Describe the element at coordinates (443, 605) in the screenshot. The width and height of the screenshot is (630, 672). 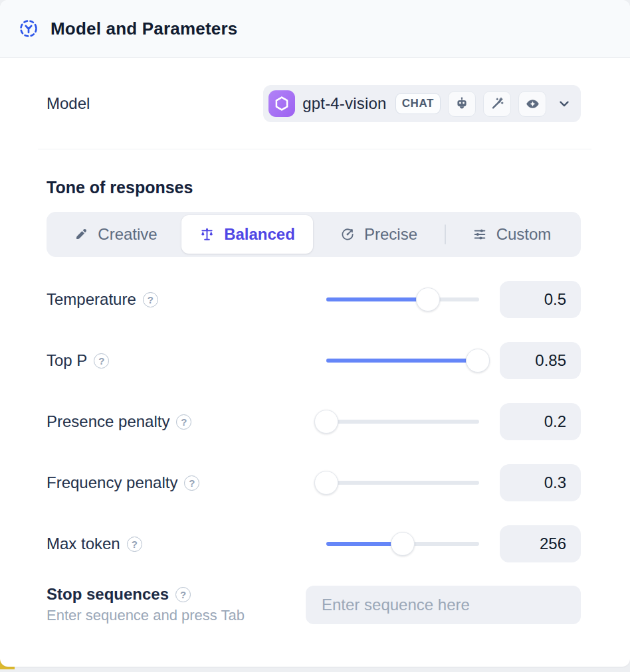
I see `stop-sequence-input` at that location.